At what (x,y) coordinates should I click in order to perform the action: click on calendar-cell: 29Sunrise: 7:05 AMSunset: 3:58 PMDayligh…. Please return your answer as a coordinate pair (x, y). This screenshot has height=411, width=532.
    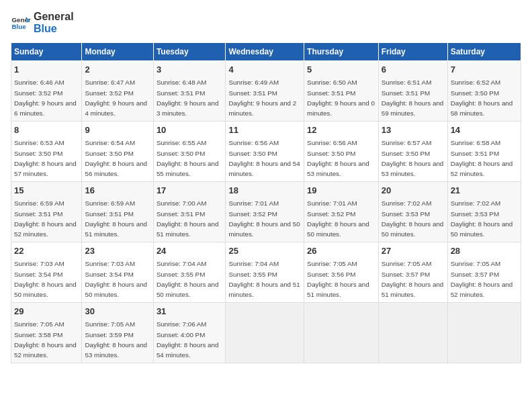
    Looking at the image, I should click on (47, 333).